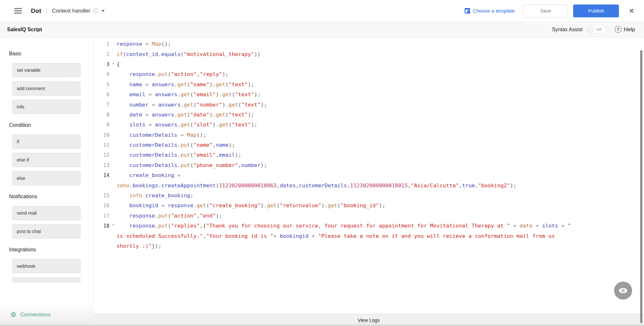 Image resolution: width=644 pixels, height=326 pixels. I want to click on code-text: response.put("action","end");, so click(167, 216).